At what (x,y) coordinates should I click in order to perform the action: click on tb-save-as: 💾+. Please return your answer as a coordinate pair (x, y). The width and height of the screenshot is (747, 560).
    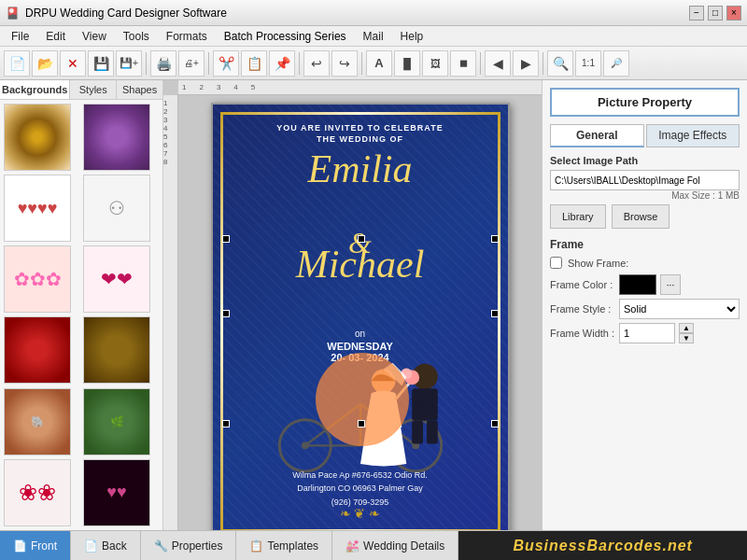
    Looking at the image, I should click on (129, 63).